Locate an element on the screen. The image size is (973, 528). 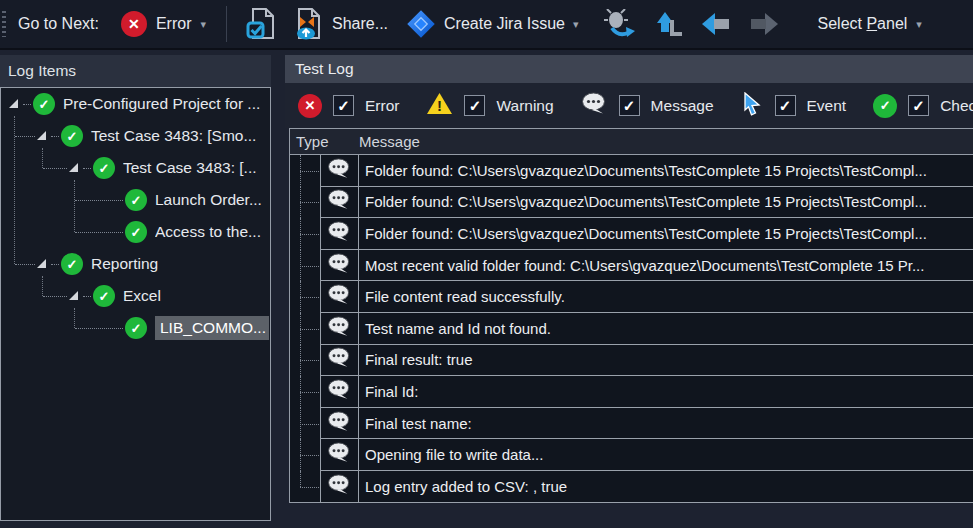
event-filter-checkbox: ✓ is located at coordinates (786, 106).